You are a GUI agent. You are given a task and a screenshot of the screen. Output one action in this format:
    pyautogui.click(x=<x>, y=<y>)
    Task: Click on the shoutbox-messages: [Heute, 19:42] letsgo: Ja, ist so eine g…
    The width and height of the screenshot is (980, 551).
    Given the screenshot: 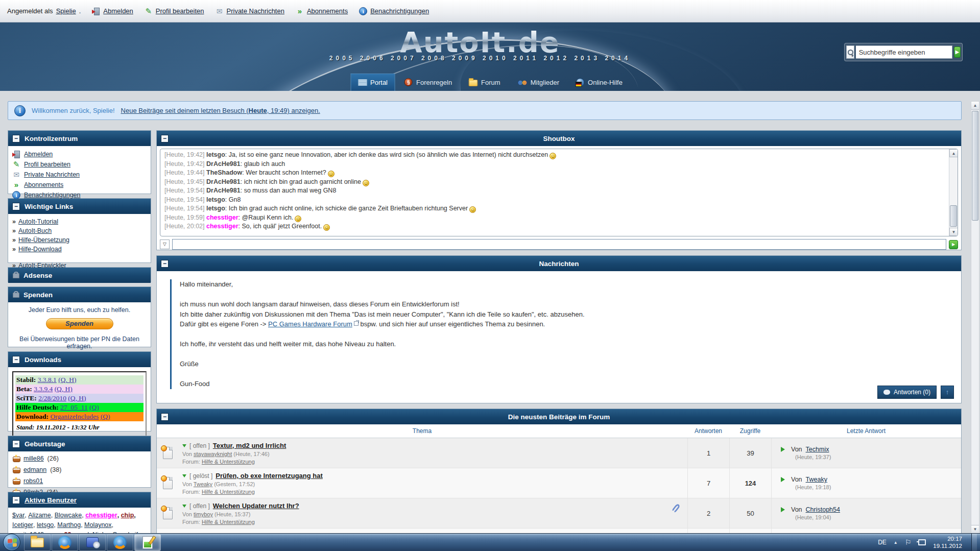 What is the action you would take?
    pyautogui.click(x=559, y=193)
    